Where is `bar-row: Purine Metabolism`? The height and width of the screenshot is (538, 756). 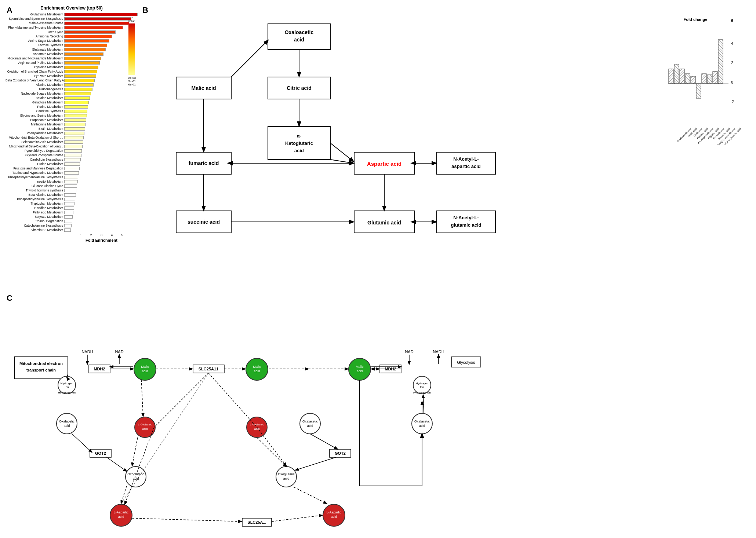 bar-row: Purine Metabolism is located at coordinates (72, 164).